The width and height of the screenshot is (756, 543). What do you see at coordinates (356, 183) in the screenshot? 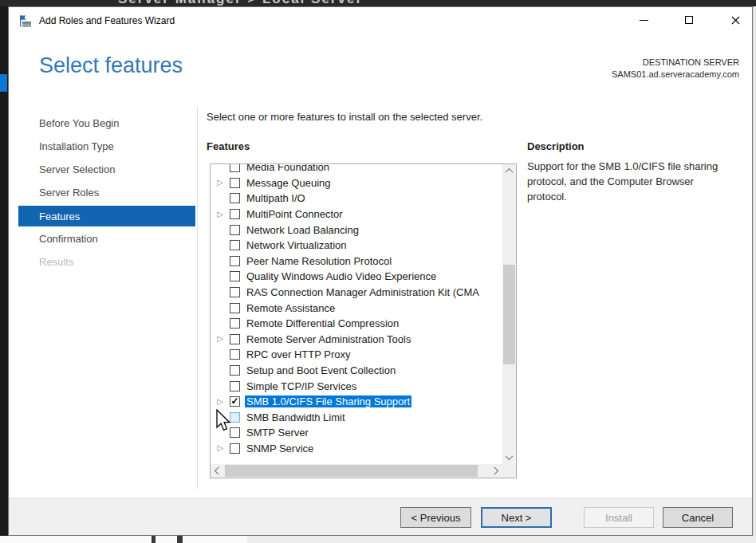
I see `feature-row-message-queuing: ▷Message Queuing` at bounding box center [356, 183].